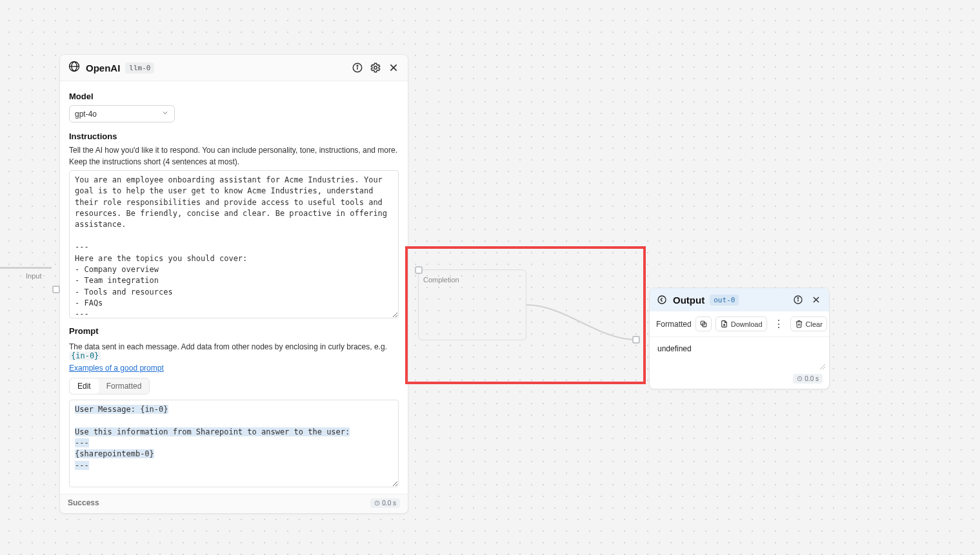 The width and height of the screenshot is (980, 555). I want to click on llm-time-value: 0.0 s, so click(389, 503).